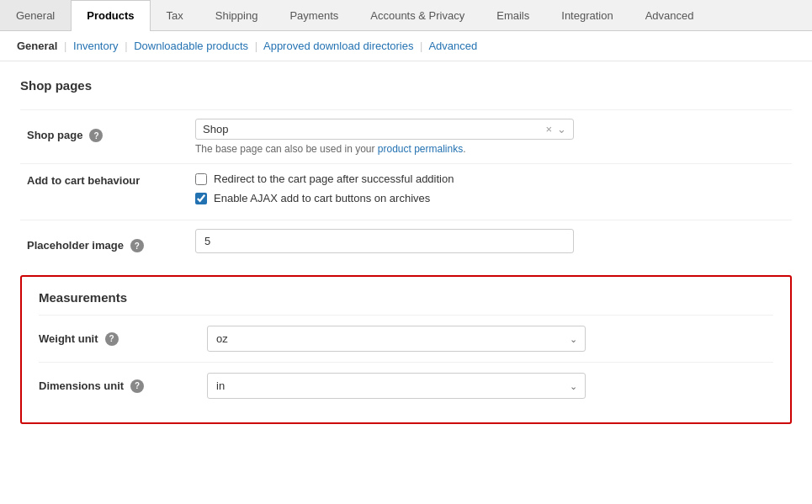 The width and height of the screenshot is (812, 504). I want to click on add-to-cart-label-cell: Add to cart behaviour, so click(104, 192).